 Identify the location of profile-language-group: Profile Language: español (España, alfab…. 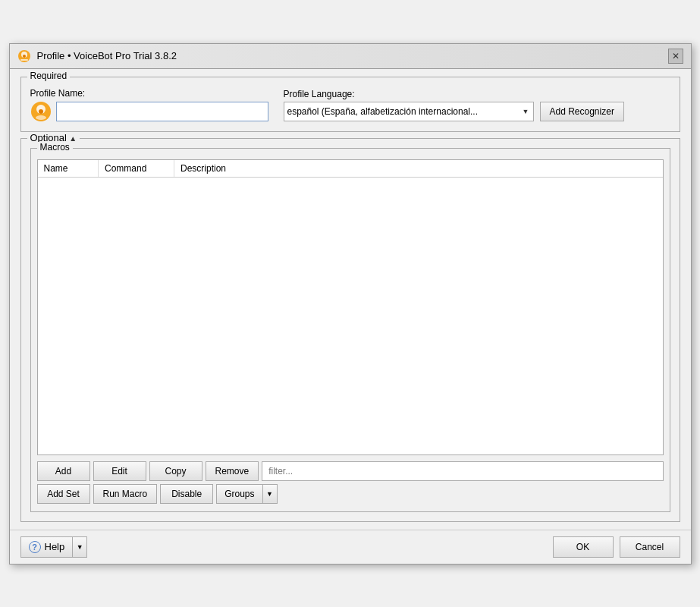
(454, 105).